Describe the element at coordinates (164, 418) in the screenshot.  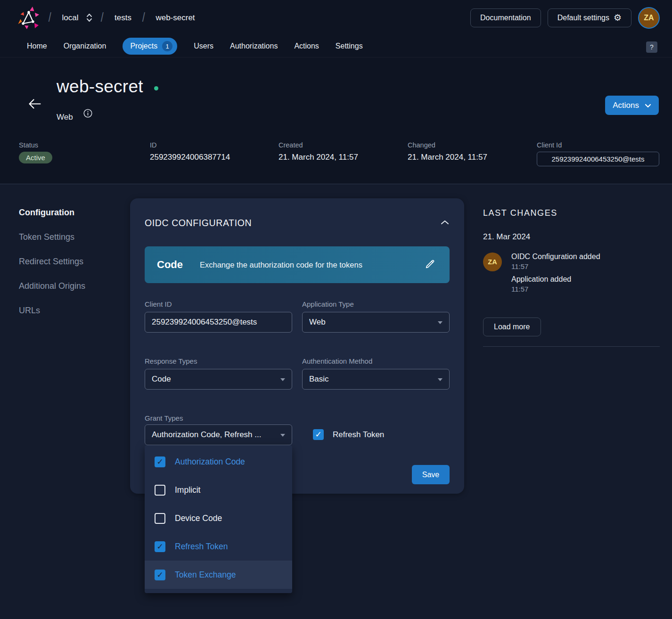
I see `grant-types-label: Grant Types` at that location.